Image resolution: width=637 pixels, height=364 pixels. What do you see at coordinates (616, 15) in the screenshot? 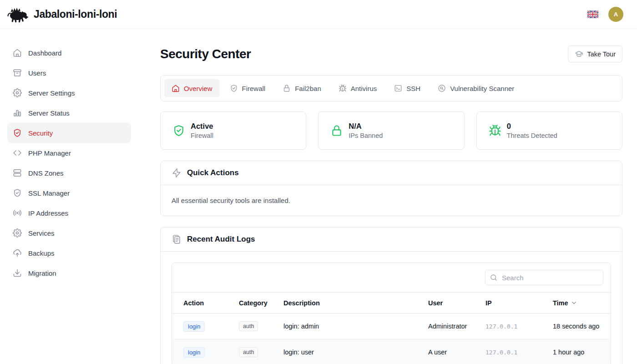
I see `user-avatar: A` at bounding box center [616, 15].